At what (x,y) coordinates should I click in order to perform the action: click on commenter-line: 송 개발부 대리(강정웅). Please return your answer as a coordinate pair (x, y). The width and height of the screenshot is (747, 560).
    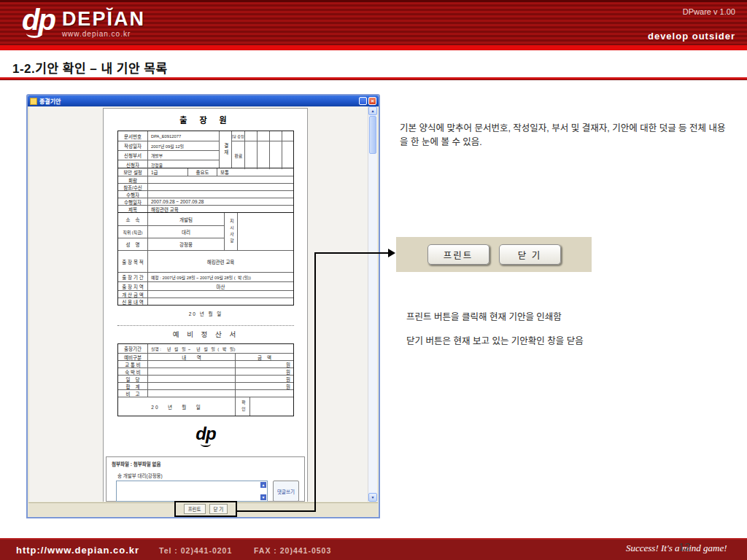
    Looking at the image, I should click on (209, 475).